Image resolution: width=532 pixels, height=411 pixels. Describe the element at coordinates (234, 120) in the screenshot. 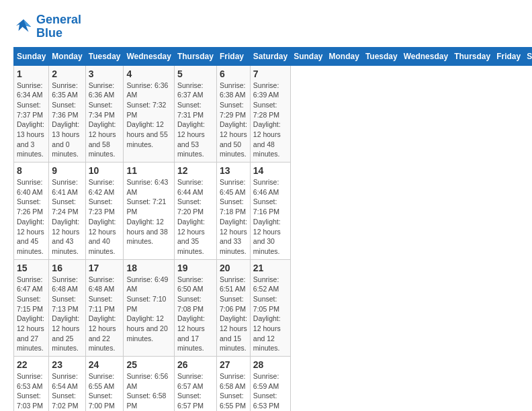

I see `cell-content: Sunrise: 6:38 AMSunset: 7:29 PMDaylight:…` at that location.